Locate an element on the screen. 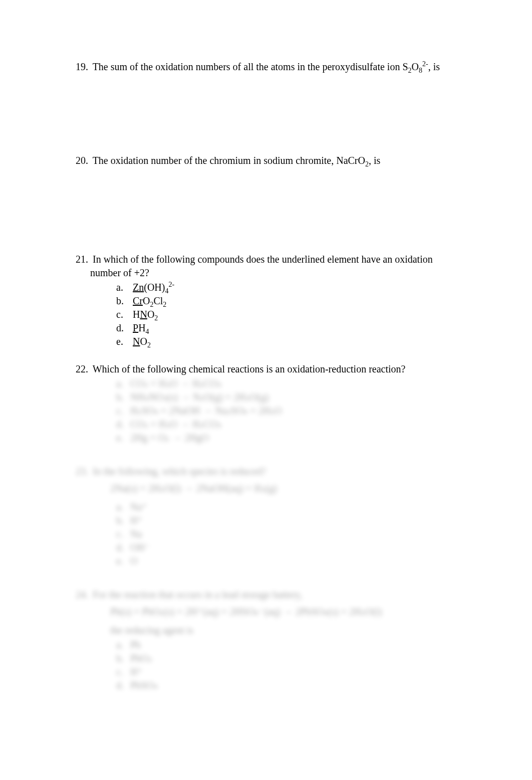  option-formula: NO2 is located at coordinates (142, 341).